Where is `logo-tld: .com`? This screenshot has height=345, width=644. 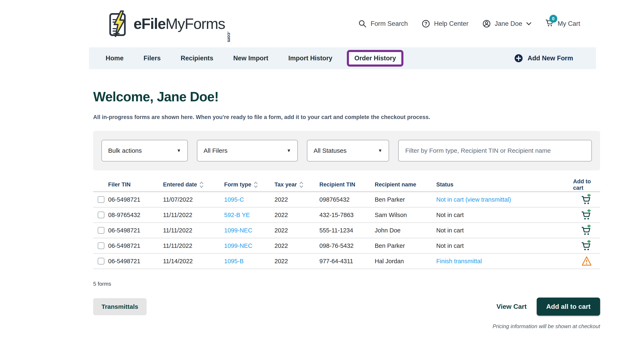 logo-tld: .com is located at coordinates (229, 37).